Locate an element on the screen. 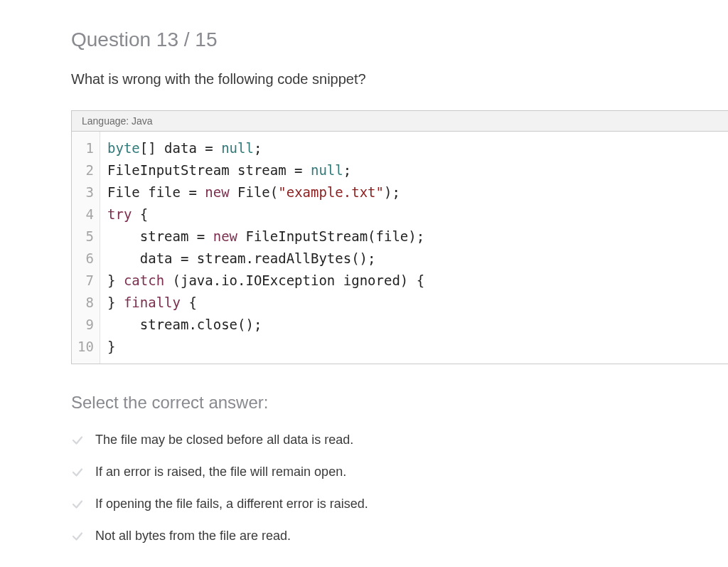  code-gutter: 12345678910 is located at coordinates (86, 248).